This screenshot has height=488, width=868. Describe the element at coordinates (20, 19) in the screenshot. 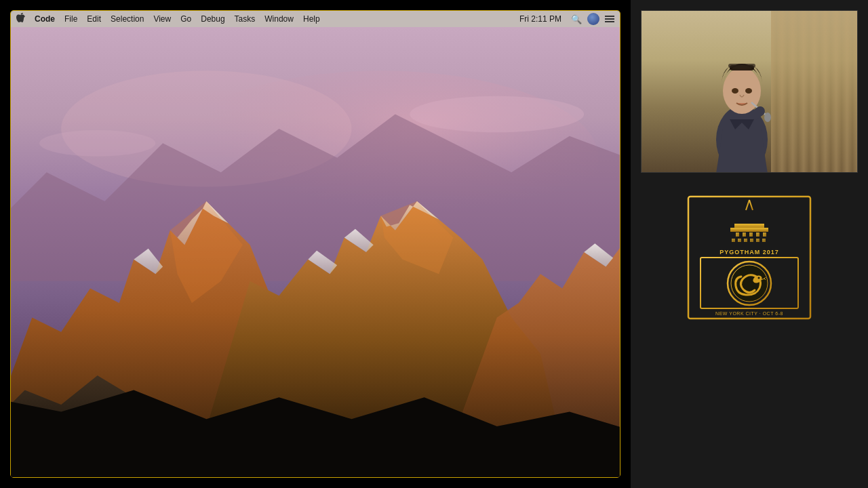

I see `apple-menu` at that location.